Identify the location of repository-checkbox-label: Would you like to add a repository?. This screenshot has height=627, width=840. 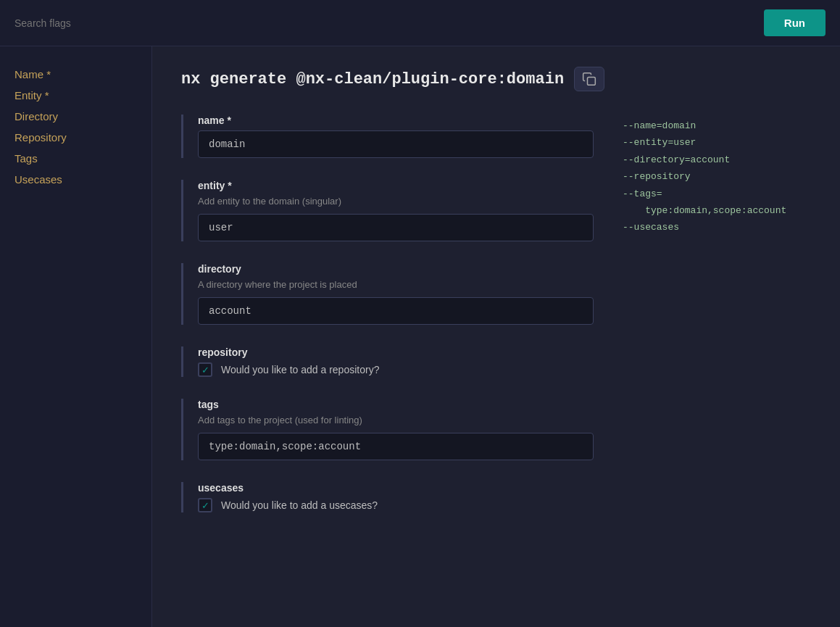
(300, 370).